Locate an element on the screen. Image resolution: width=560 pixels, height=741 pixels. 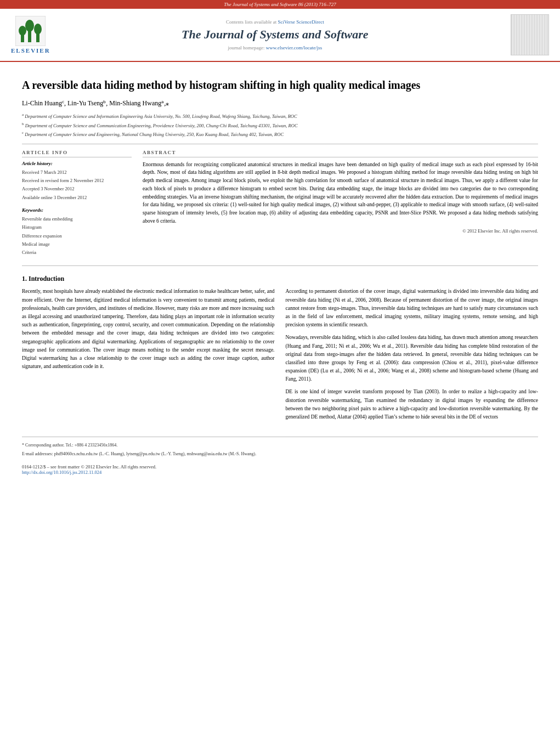
journal-header: ELSEVIER Contents lists available at Sci… is located at coordinates (280, 35).